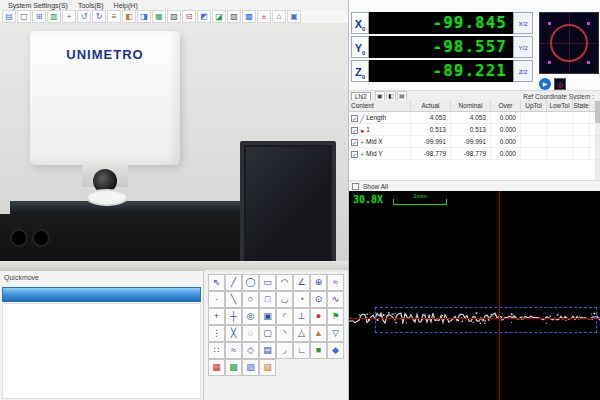 This screenshot has width=600, height=400. Describe the element at coordinates (582, 118) in the screenshot. I see `cell-state` at that location.